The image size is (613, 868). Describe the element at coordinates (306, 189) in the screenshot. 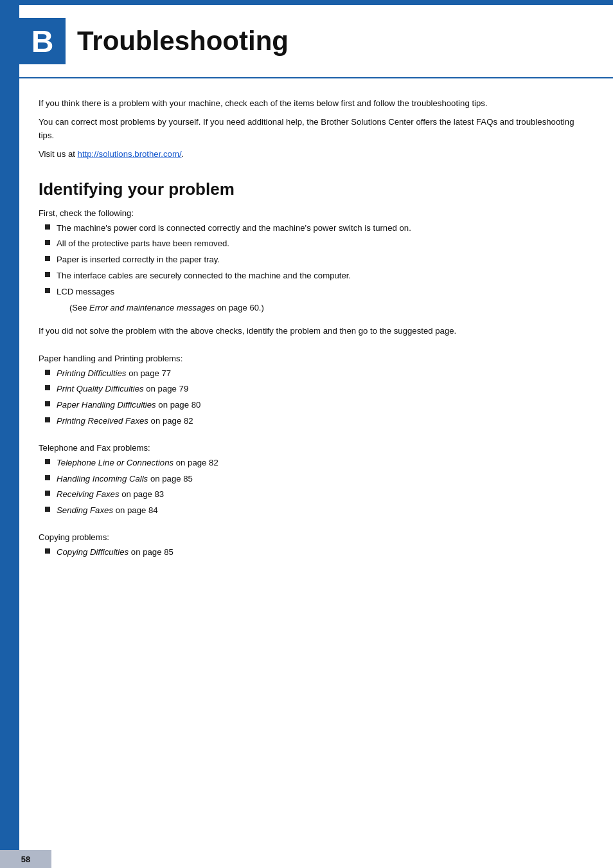

I see `identifying-heading: Identifying your problem` at that location.